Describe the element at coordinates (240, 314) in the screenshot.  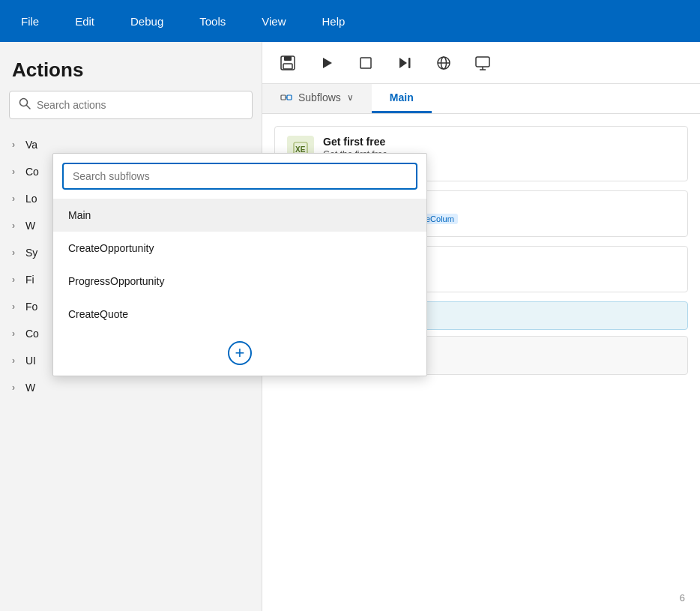
I see `dropdown-item-createquote: CreateQuote` at that location.